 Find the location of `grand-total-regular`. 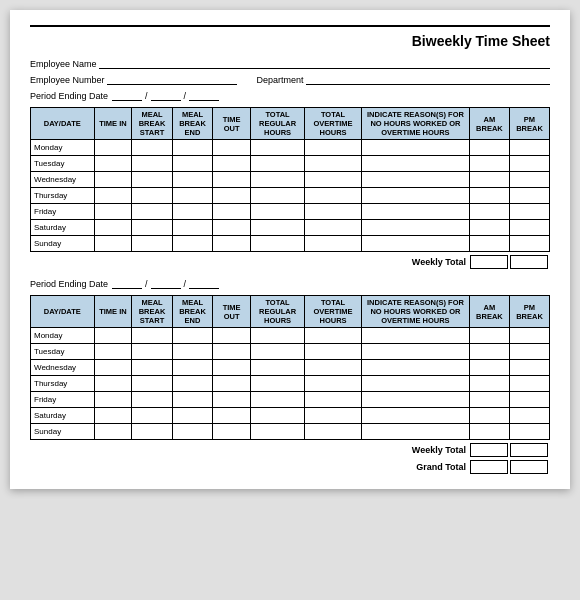

grand-total-regular is located at coordinates (489, 467).